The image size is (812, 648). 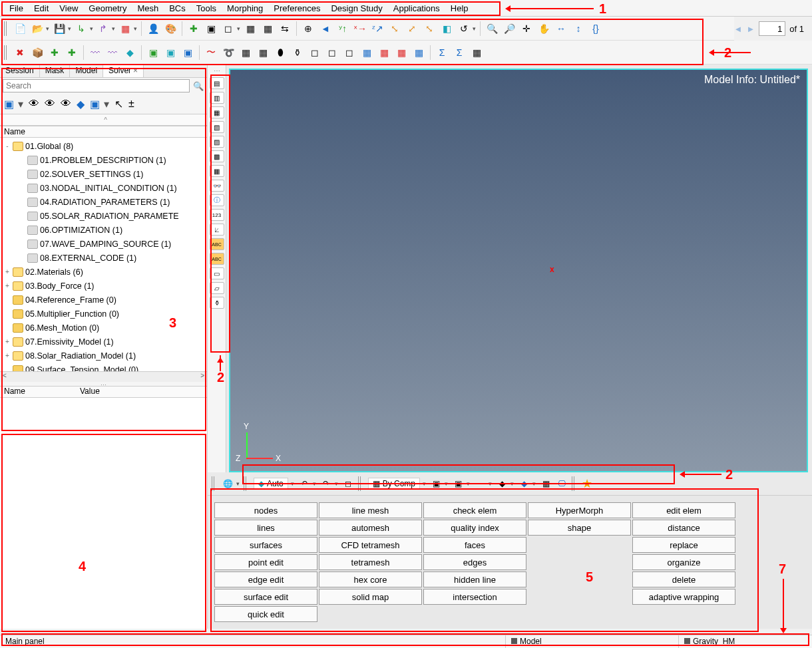 I want to click on tree-node: 04.RADIATION_PARAMETERS (1), so click(x=104, y=202).